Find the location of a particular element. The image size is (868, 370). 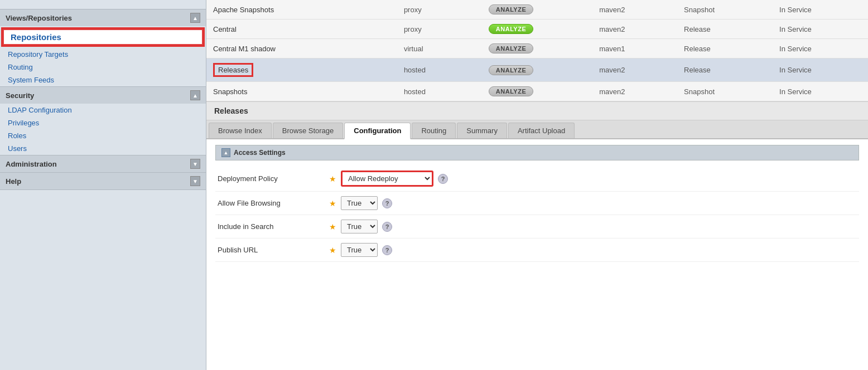

form-label-2: Include in Search is located at coordinates (273, 226).